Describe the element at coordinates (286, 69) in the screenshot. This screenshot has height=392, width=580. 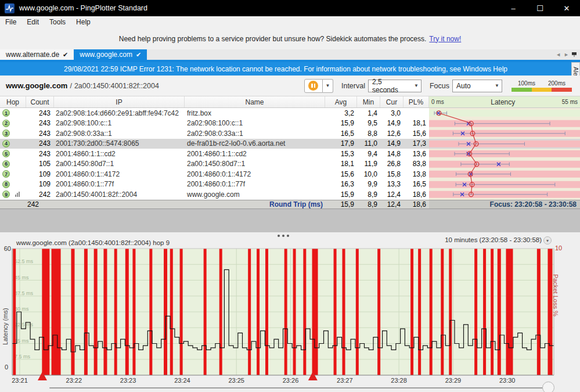
I see `icmp-error-alert-bar: 29/08/2021 22:59 ICMP Error 1231: The ne…` at that location.